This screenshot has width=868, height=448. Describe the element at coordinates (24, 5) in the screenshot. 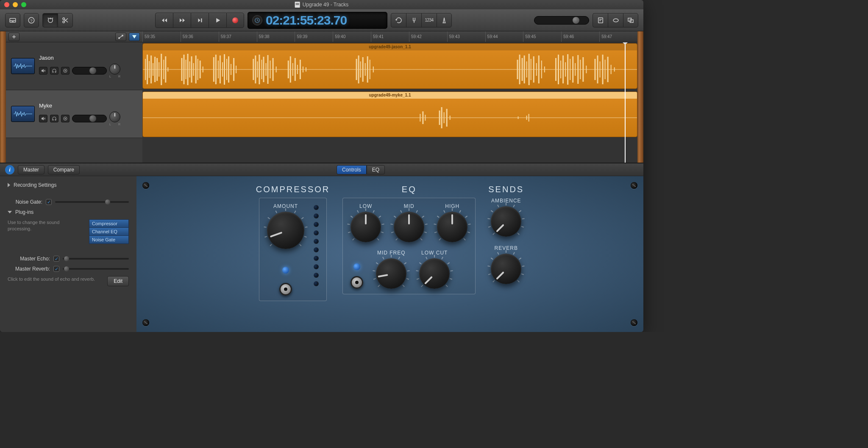

I see `zoom-window-button` at that location.